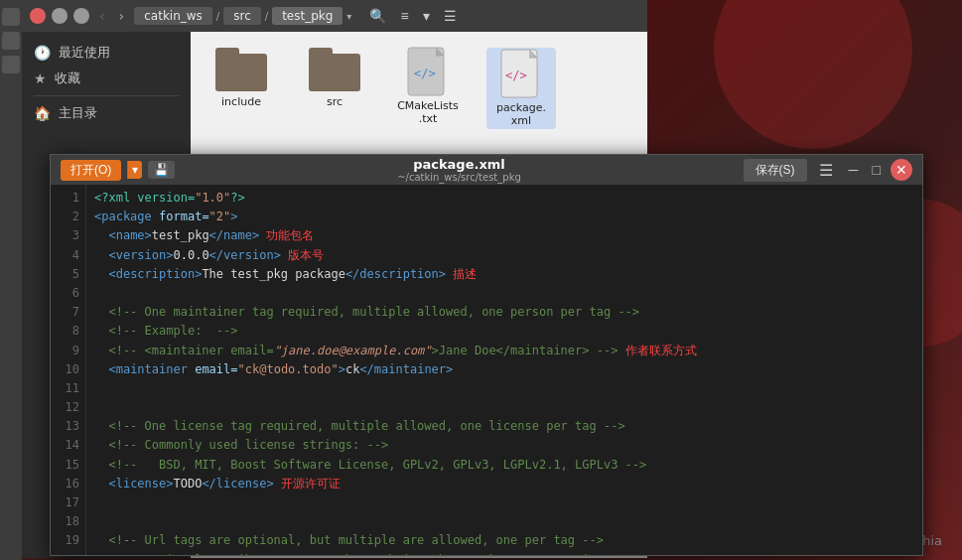 This screenshot has width=962, height=560. I want to click on line-numbers: 12345 678910 1112131415 1617181920 21, so click(69, 369).